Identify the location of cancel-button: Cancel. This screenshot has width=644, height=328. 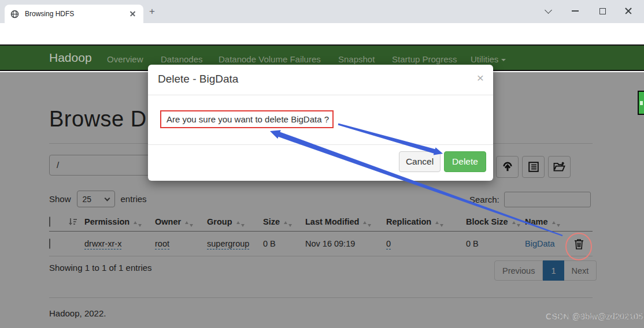
(420, 162).